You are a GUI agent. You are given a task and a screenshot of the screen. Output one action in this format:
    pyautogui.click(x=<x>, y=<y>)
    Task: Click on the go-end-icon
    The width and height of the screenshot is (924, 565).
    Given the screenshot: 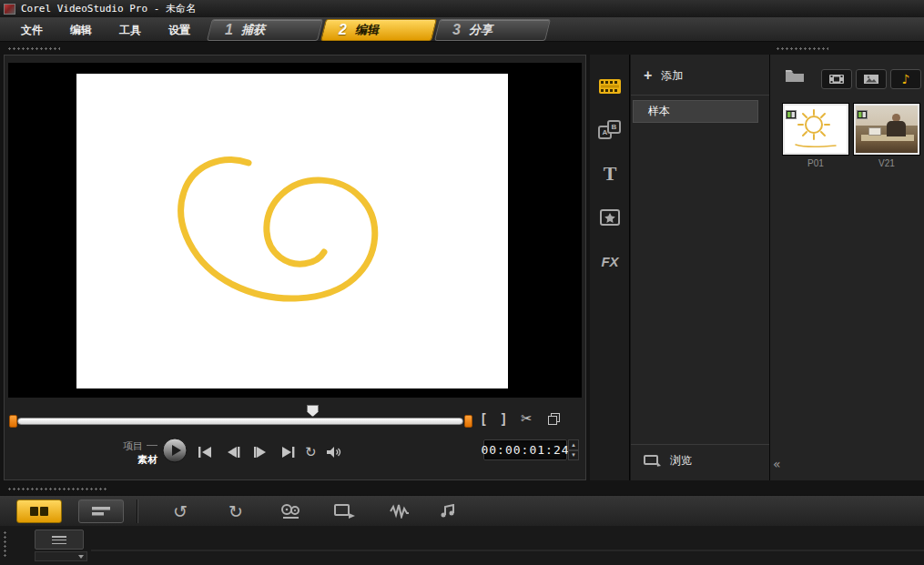 What is the action you would take?
    pyautogui.click(x=288, y=452)
    